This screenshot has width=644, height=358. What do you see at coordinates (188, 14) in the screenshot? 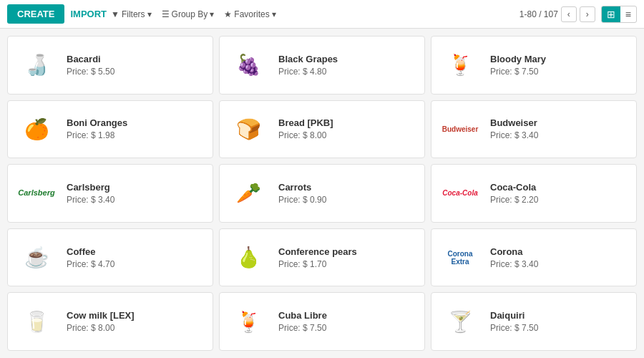
I see `groupby-button: ☰ Group By ▾` at bounding box center [188, 14].